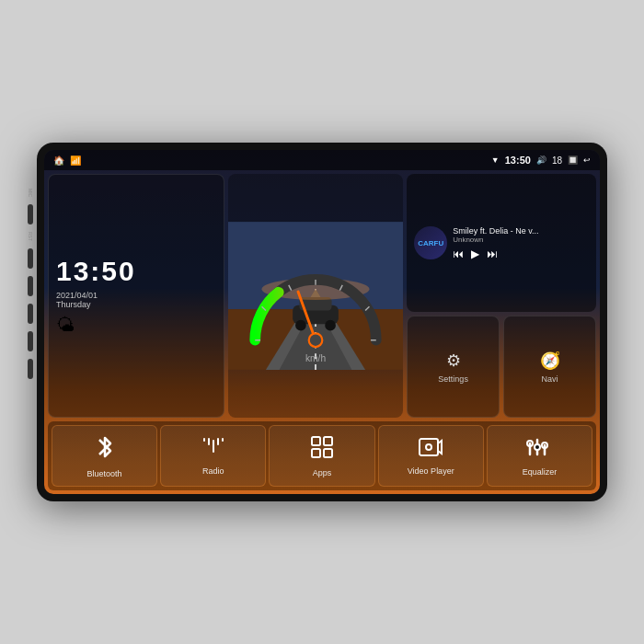 The width and height of the screenshot is (644, 644). I want to click on settings-button: ⚙ Settings, so click(453, 366).